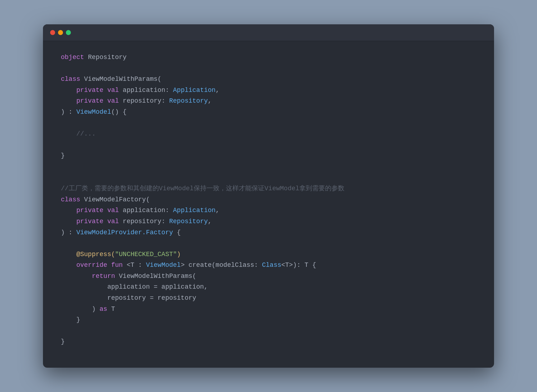 The width and height of the screenshot is (537, 392). Describe the element at coordinates (268, 232) in the screenshot. I see `code-line: ) : ViewModelProvider.Factory {` at that location.